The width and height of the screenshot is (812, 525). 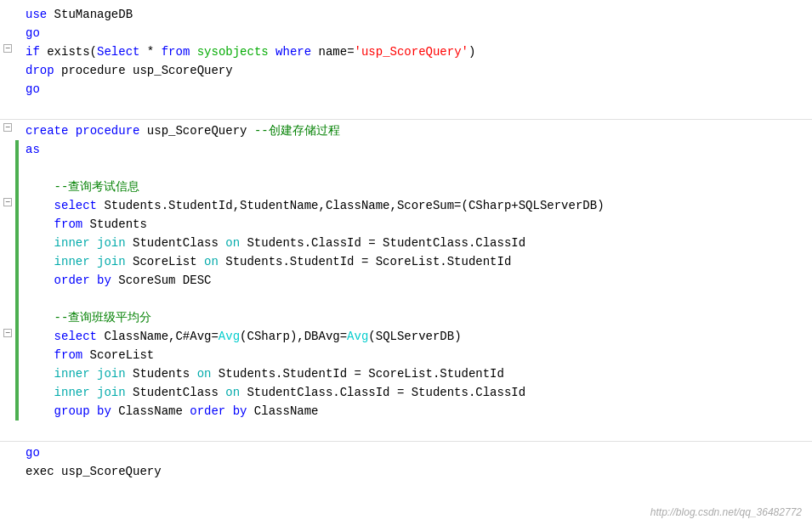 I want to click on code-line-18: − select ClassName,C#Avg=Avg(CSharp),DBA…, so click(x=406, y=336).